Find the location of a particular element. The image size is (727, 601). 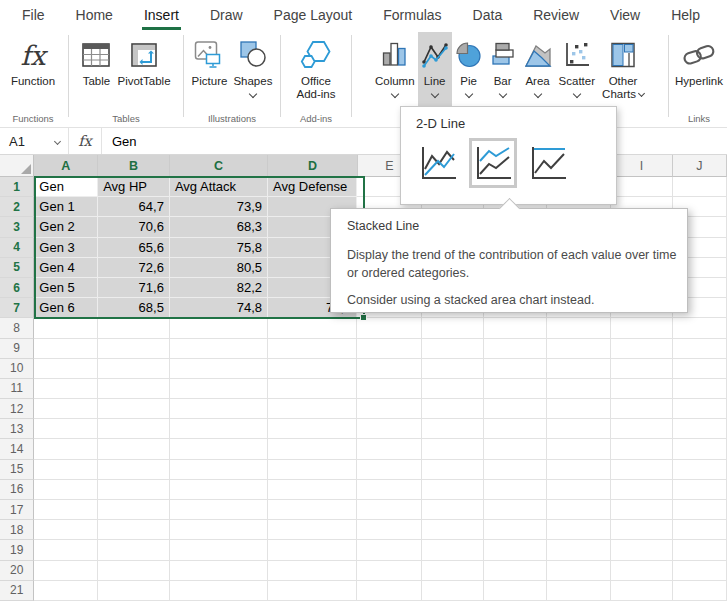

cell-A12 is located at coordinates (66, 409).